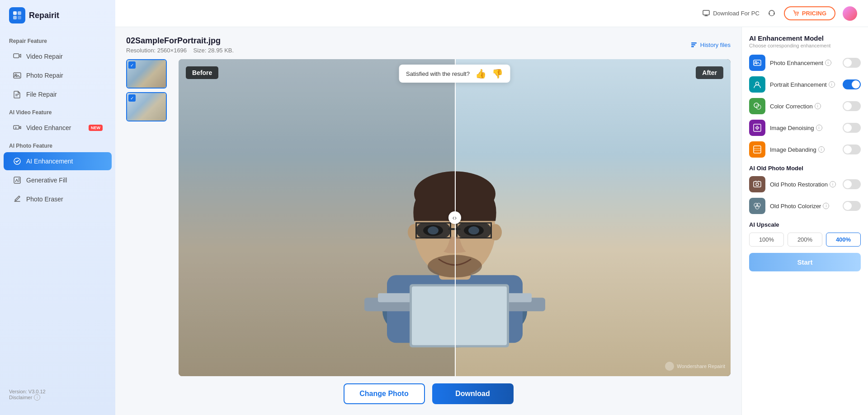 The height and width of the screenshot is (415, 868). I want to click on portrait-enhancement-row: Portrait Enhancement i, so click(805, 84).